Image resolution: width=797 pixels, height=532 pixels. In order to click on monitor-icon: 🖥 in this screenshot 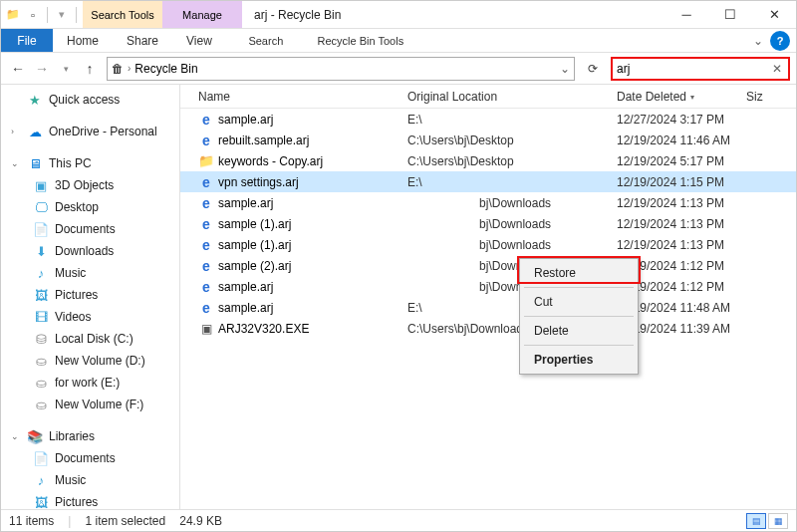, I will do `click(35, 163)`.